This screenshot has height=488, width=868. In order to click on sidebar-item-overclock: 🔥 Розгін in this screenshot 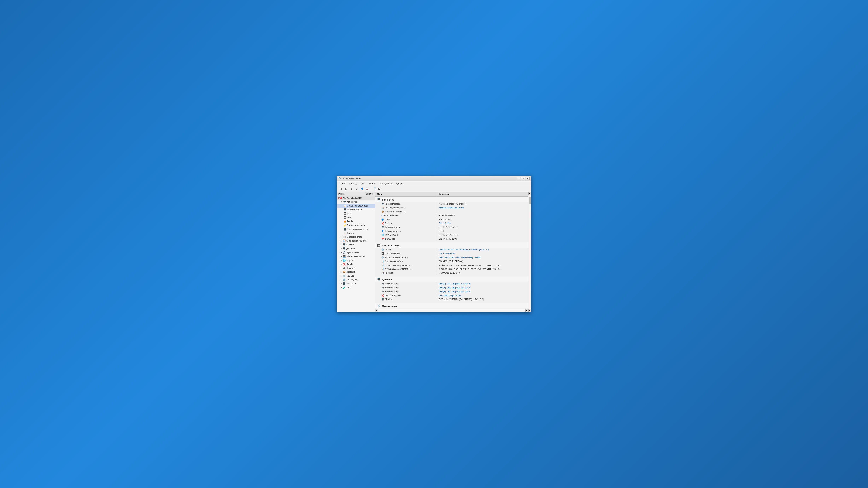, I will do `click(356, 221)`.